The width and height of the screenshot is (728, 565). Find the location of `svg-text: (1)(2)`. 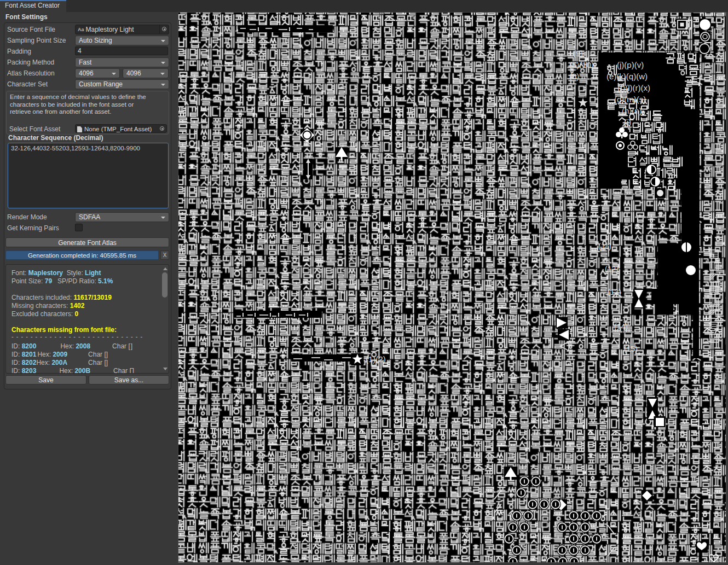

svg-text: (1)(2) is located at coordinates (375, 359).